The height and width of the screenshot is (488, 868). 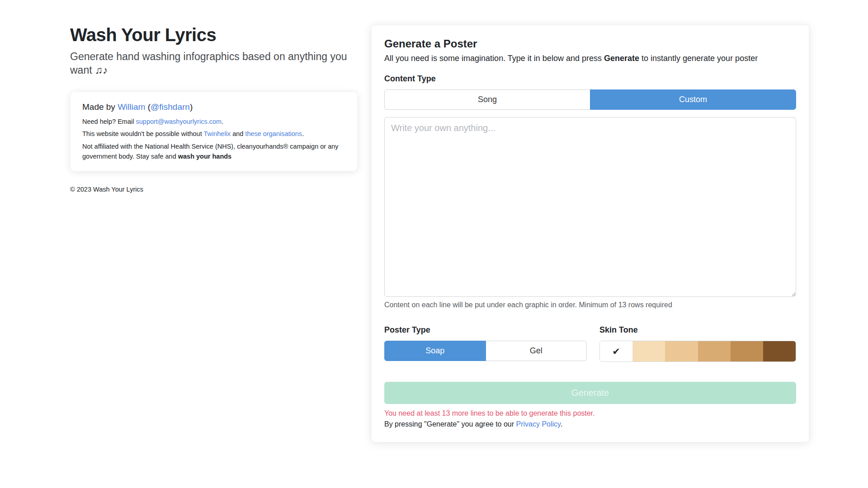 I want to click on skin-tone-option-medium-light, so click(x=681, y=352).